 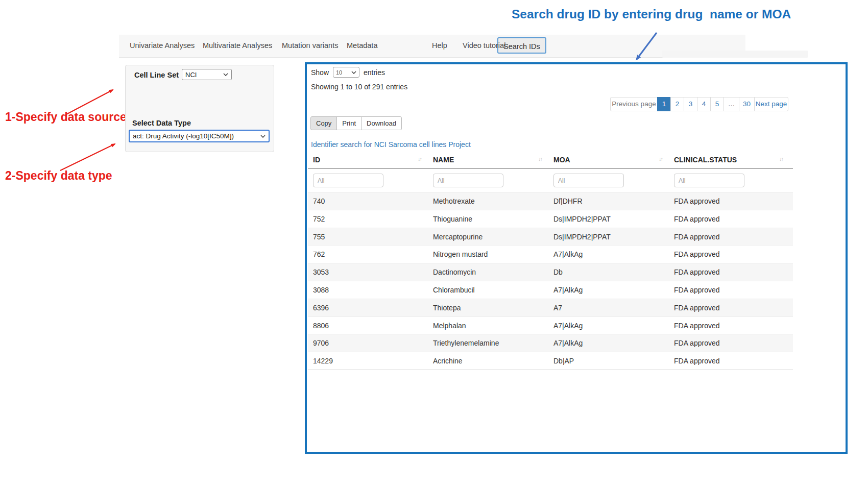 I want to click on table-row: 9706 Triethylenemelamine A7|AlkAg FDA ap…, so click(x=550, y=343).